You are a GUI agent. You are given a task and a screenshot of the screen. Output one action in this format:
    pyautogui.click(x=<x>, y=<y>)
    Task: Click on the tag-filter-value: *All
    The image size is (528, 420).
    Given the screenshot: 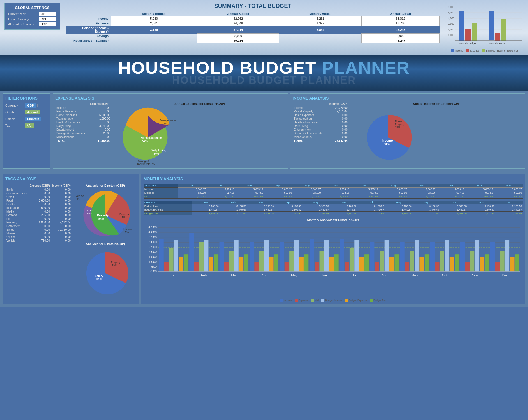 What is the action you would take?
    pyautogui.click(x=30, y=126)
    